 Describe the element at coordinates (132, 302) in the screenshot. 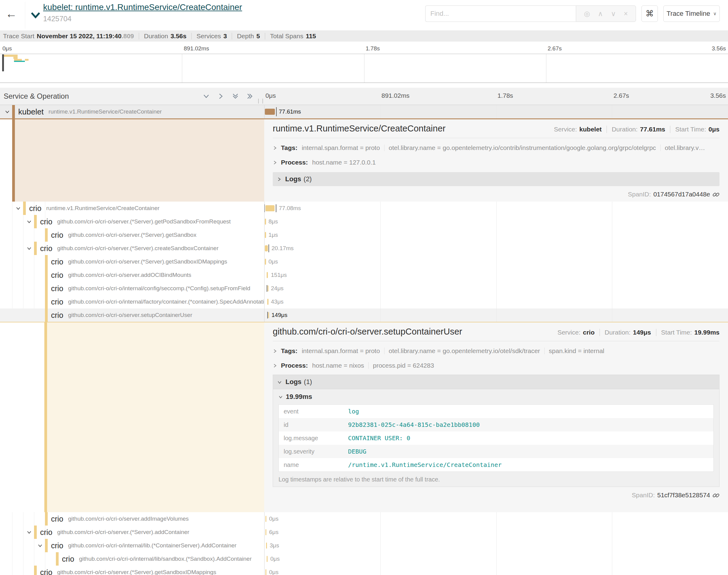

I see `span-name-cell: crio github.com/cri-o/cri-o/internal/fac…` at that location.